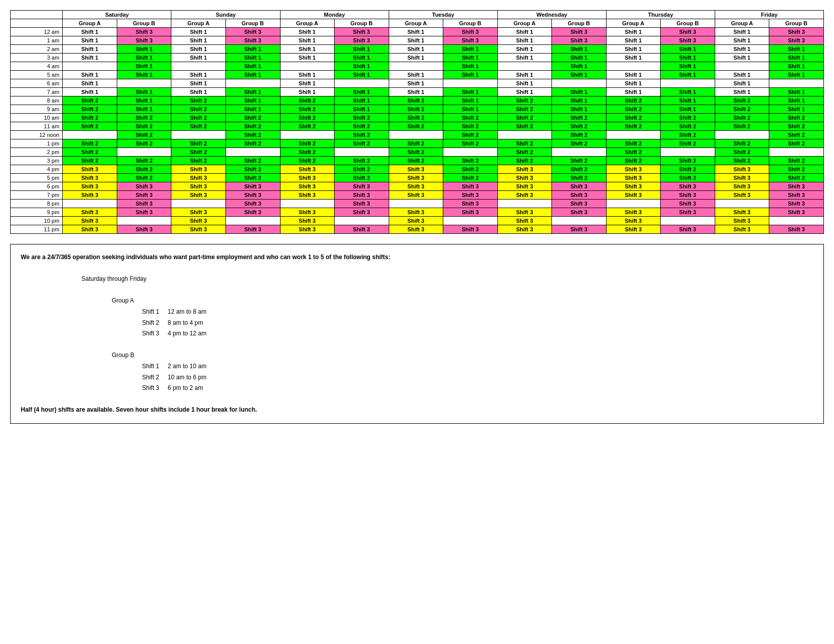 Image resolution: width=834 pixels, height=644 pixels. Describe the element at coordinates (36, 178) in the screenshot. I see `time-label: 5 pm` at that location.